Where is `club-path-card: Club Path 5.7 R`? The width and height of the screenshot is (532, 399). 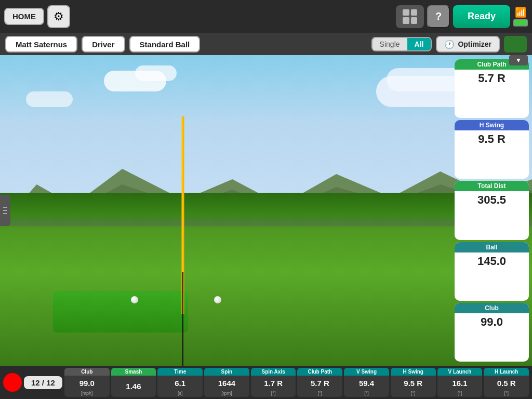
club-path-card: Club Path 5.7 R is located at coordinates (491, 88).